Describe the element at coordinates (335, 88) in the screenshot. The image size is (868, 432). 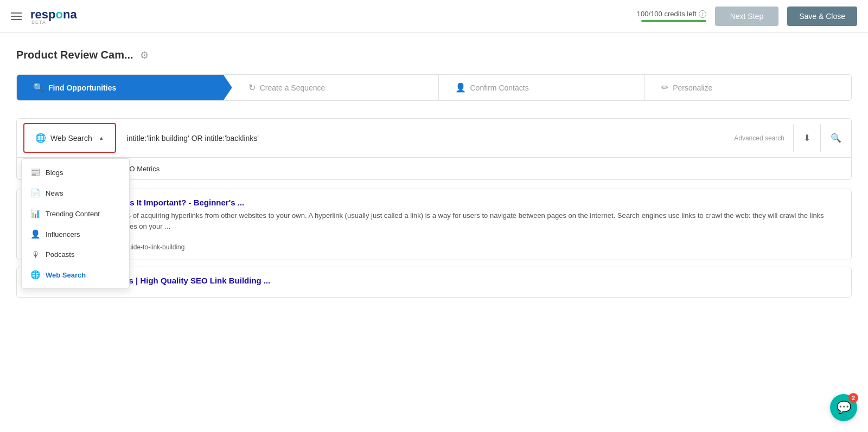
I see `step-create-sequence: ↻ Create a Sequence` at that location.